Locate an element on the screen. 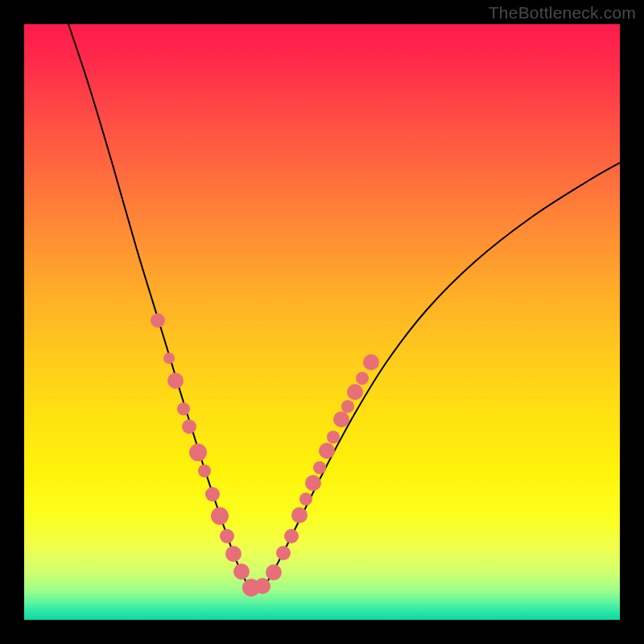 Image resolution: width=644 pixels, height=644 pixels. watermark-text: TheBottleneck.com is located at coordinates (562, 13).